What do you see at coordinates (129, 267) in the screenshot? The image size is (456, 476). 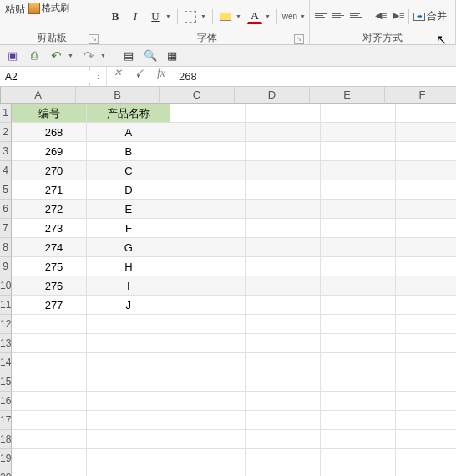 I see `cell-b9: H` at bounding box center [129, 267].